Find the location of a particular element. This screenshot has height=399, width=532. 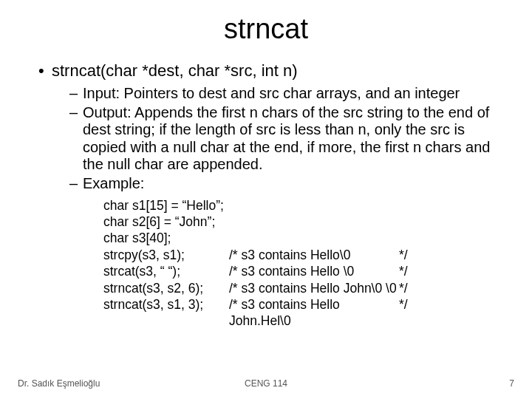

bullet-example: Example: is located at coordinates (287, 184).